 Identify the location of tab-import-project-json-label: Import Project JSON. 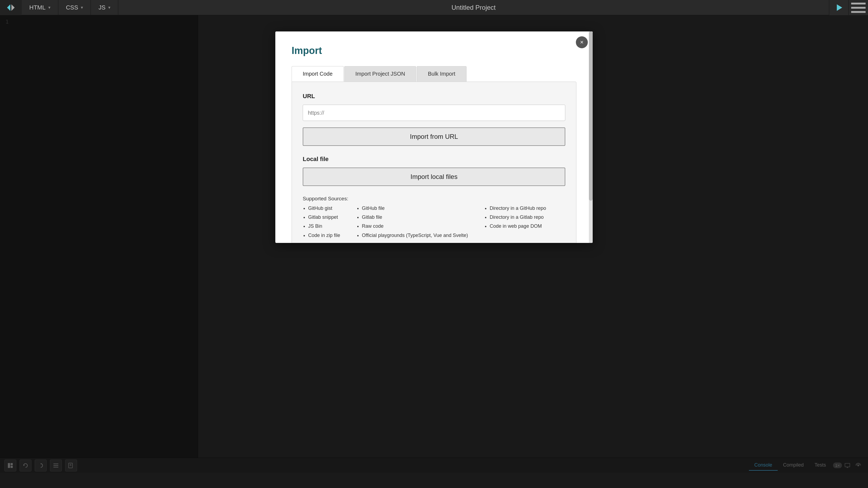
(380, 74).